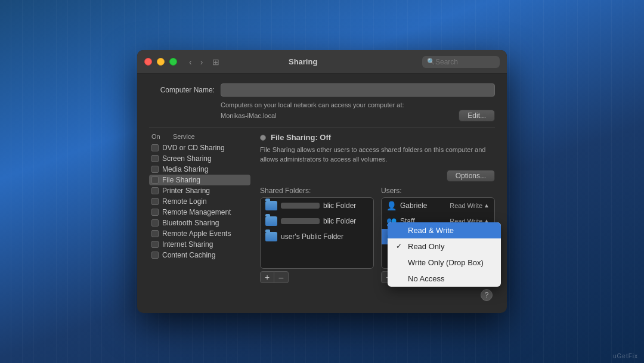 This screenshot has width=644, height=363. What do you see at coordinates (317, 233) in the screenshot?
I see `shared-folders-list: blic Folder blic Folder user's Public Fo…` at bounding box center [317, 233].